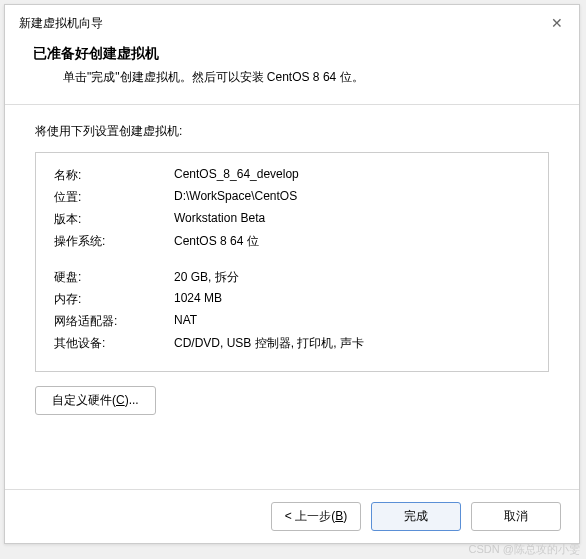  I want to click on settings-key: 位置:, so click(114, 198).